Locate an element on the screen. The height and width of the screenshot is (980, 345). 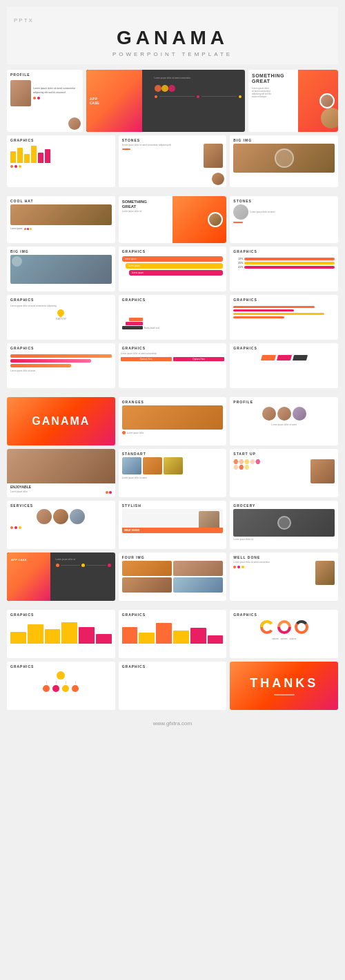
big-img-label-1: BIG IMG is located at coordinates (284, 140).